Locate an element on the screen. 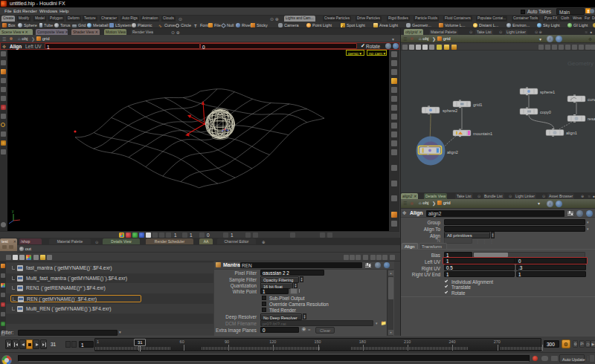  svg-text: align2 is located at coordinates (452, 152).